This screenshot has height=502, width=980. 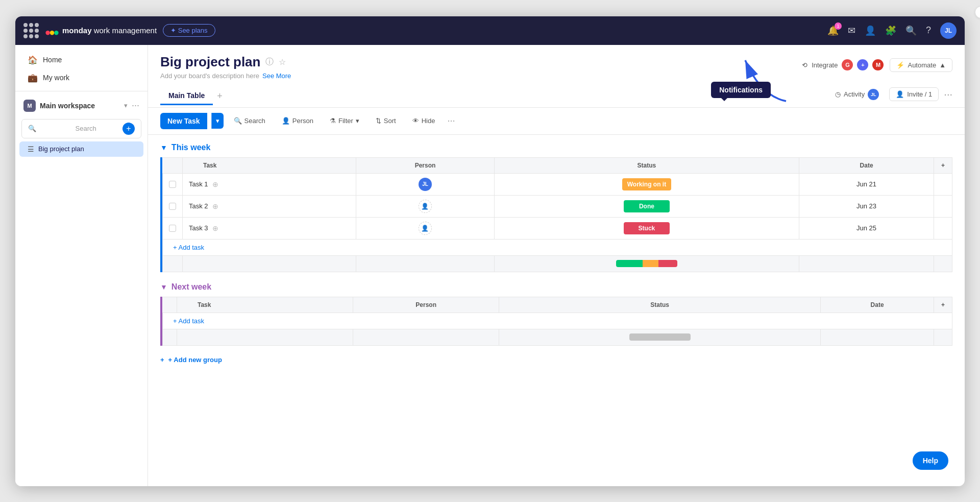 I want to click on col-task-nw: Task, so click(x=265, y=304).